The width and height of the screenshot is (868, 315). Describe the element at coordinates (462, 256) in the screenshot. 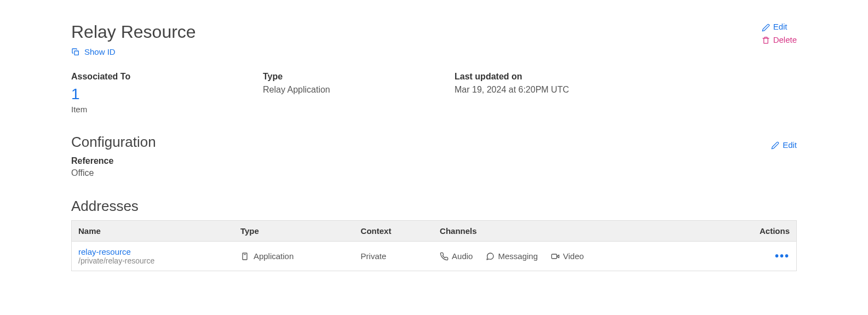

I see `channel-audio: Audio` at that location.